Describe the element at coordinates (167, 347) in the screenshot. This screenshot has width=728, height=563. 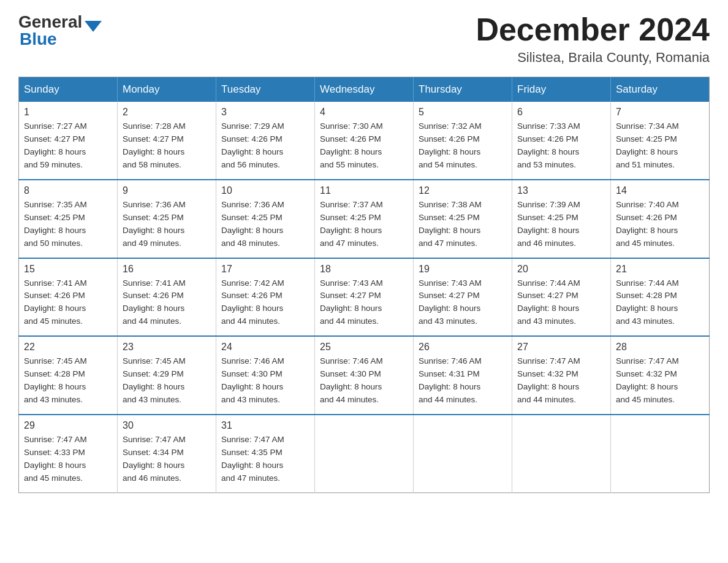
I see `day-number: 23` at that location.